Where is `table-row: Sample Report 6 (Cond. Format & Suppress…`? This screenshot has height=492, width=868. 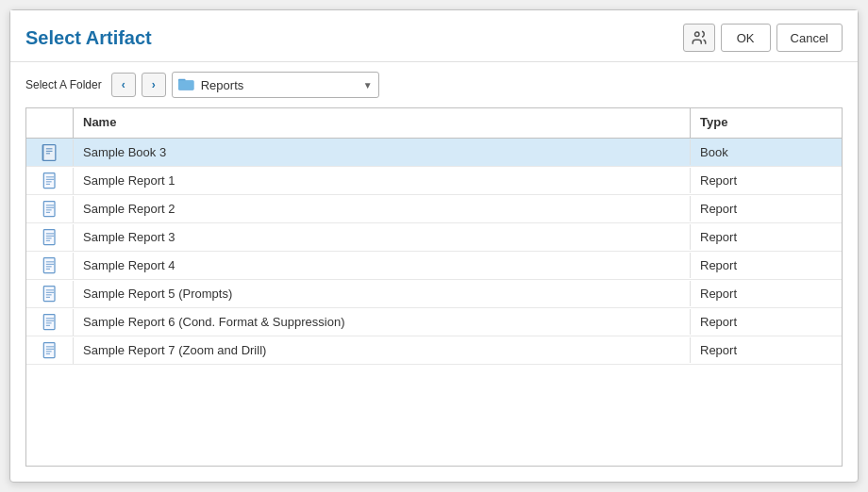 table-row: Sample Report 6 (Cond. Format & Suppress… is located at coordinates (434, 322).